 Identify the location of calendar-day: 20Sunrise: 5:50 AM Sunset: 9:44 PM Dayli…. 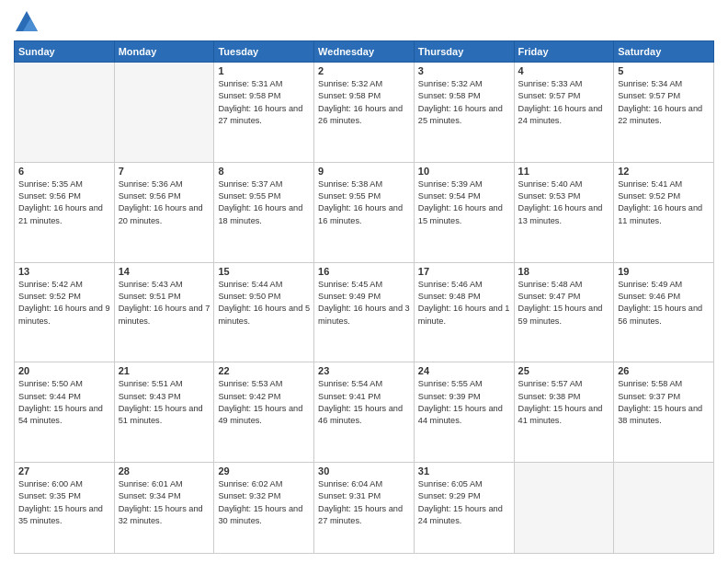
(64, 412).